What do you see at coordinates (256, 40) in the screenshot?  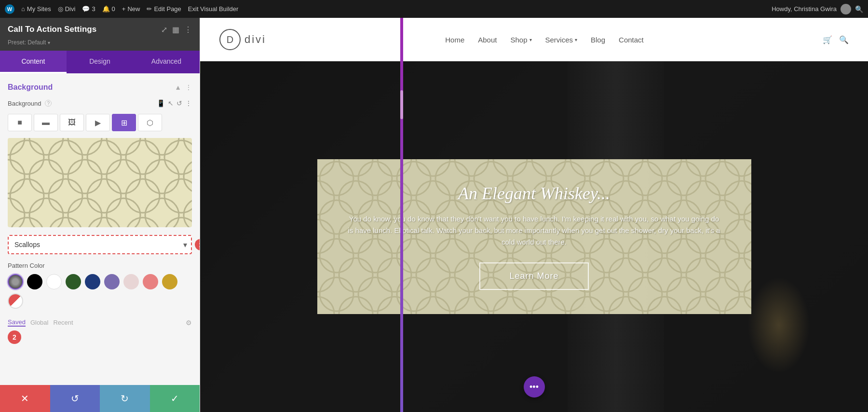 I see `logo-text: divi` at bounding box center [256, 40].